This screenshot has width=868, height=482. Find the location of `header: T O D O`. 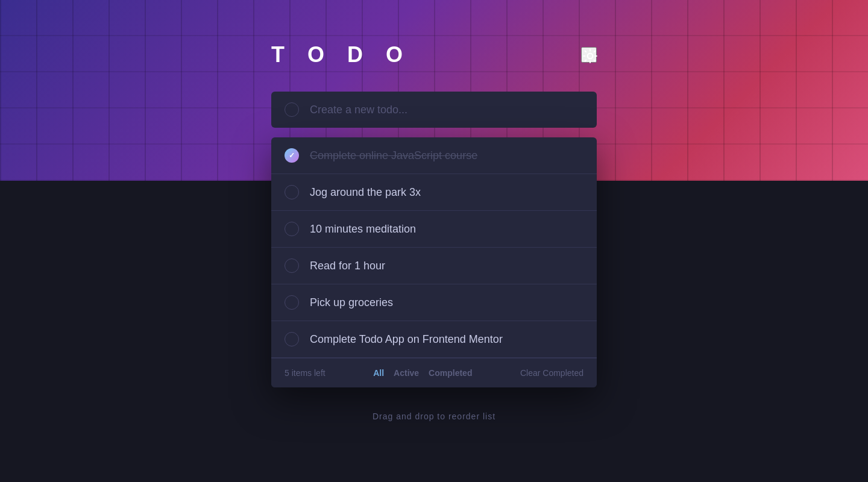

header: T O D O is located at coordinates (434, 55).